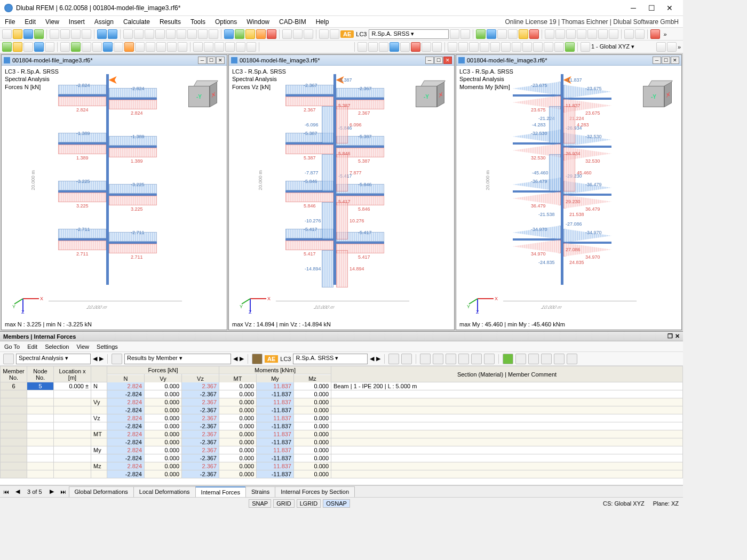 The image size is (747, 560). I want to click on coord-select: 1 - Global XYZ ▾, so click(623, 47).